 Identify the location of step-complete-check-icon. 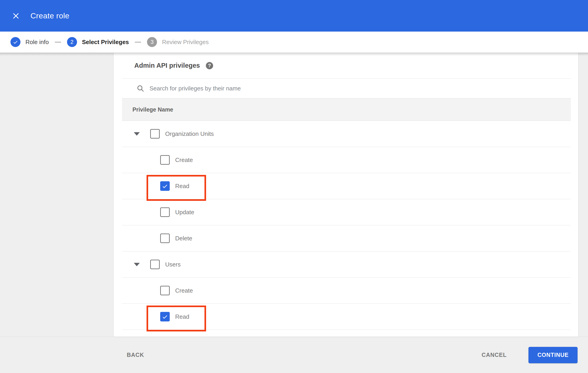
(16, 42).